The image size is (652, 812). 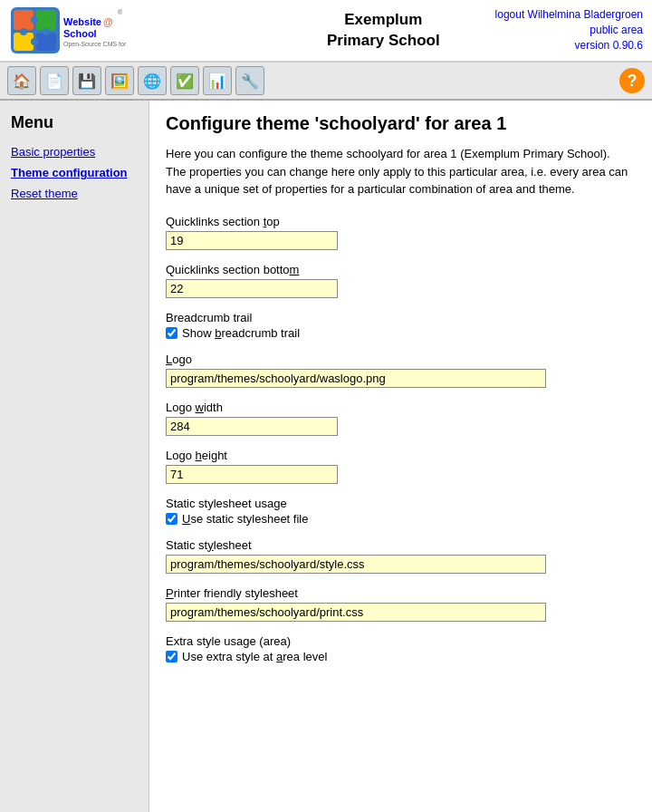 What do you see at coordinates (80, 34) in the screenshot?
I see `svg-text: School` at bounding box center [80, 34].